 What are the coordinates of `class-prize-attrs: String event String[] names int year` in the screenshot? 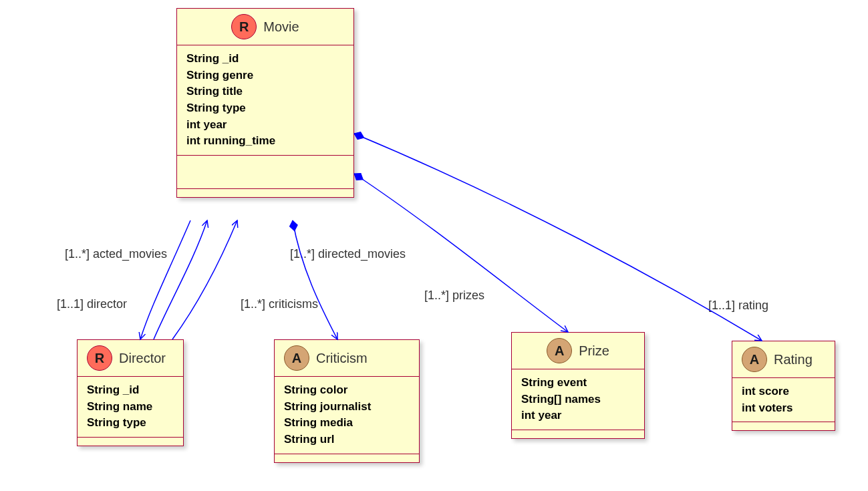 It's located at (578, 399).